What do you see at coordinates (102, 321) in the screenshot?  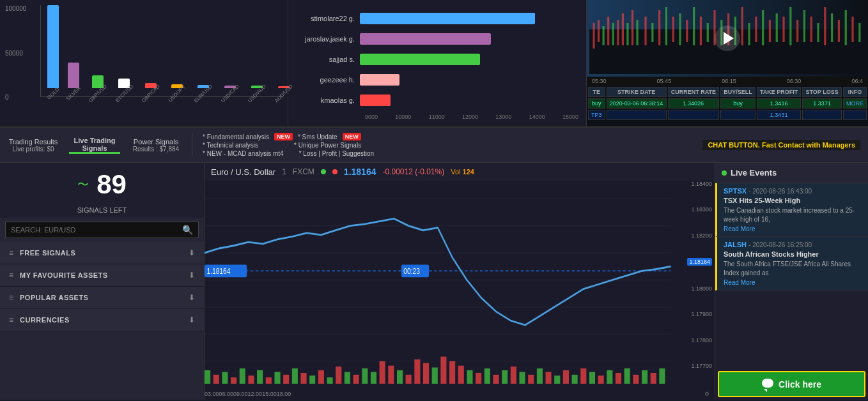 I see `sidebar-item-currencies: ≡ CURRENCIES ⬇` at bounding box center [102, 321].